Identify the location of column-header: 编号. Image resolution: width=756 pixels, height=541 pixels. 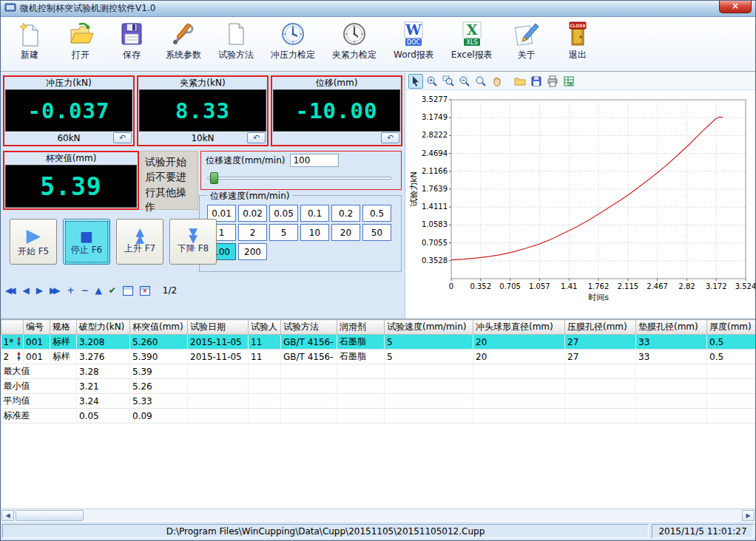
(37, 327).